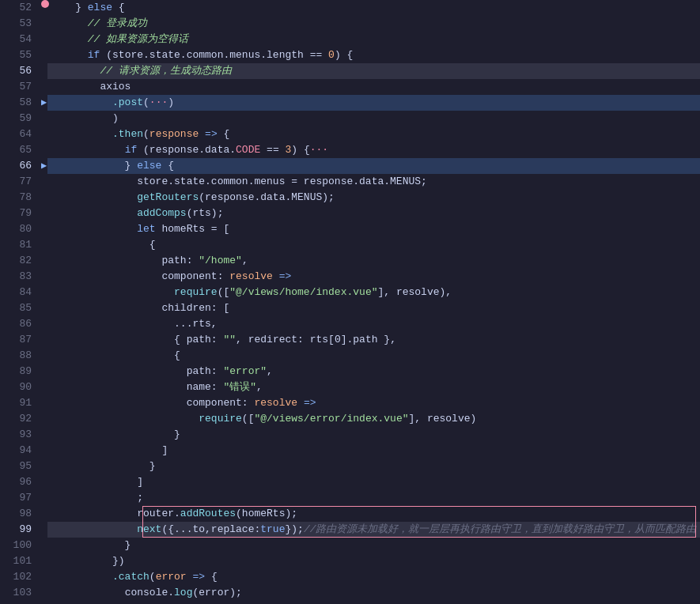  What do you see at coordinates (373, 419) in the screenshot?
I see `code-line-92: require(["@/views/error/index.vue"], res…` at bounding box center [373, 419].